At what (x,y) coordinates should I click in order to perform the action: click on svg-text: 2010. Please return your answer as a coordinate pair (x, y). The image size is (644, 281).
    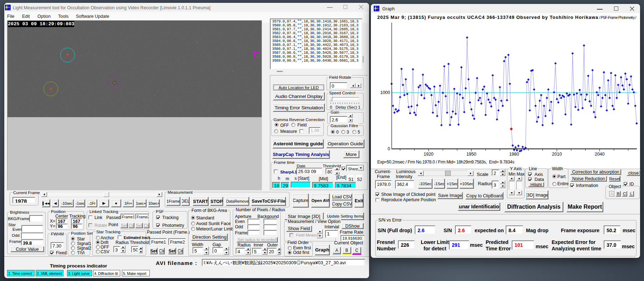
    Looking at the image, I should click on (557, 154).